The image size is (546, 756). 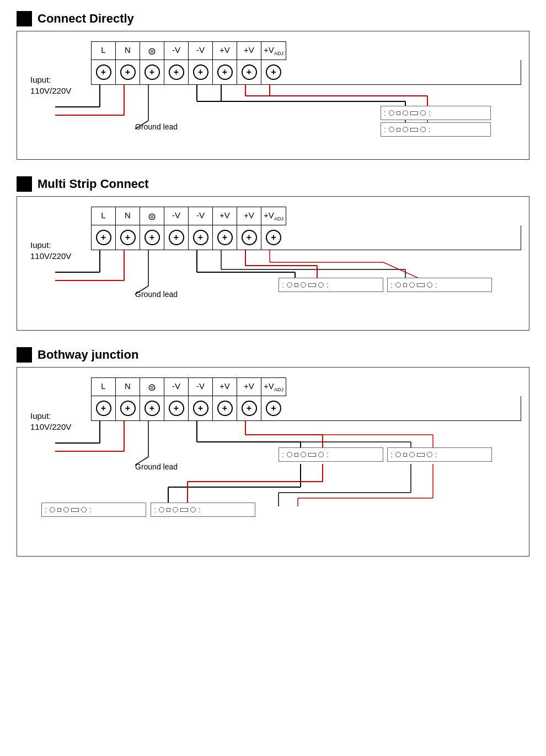 I want to click on screw-1: +, so click(x=104, y=72).